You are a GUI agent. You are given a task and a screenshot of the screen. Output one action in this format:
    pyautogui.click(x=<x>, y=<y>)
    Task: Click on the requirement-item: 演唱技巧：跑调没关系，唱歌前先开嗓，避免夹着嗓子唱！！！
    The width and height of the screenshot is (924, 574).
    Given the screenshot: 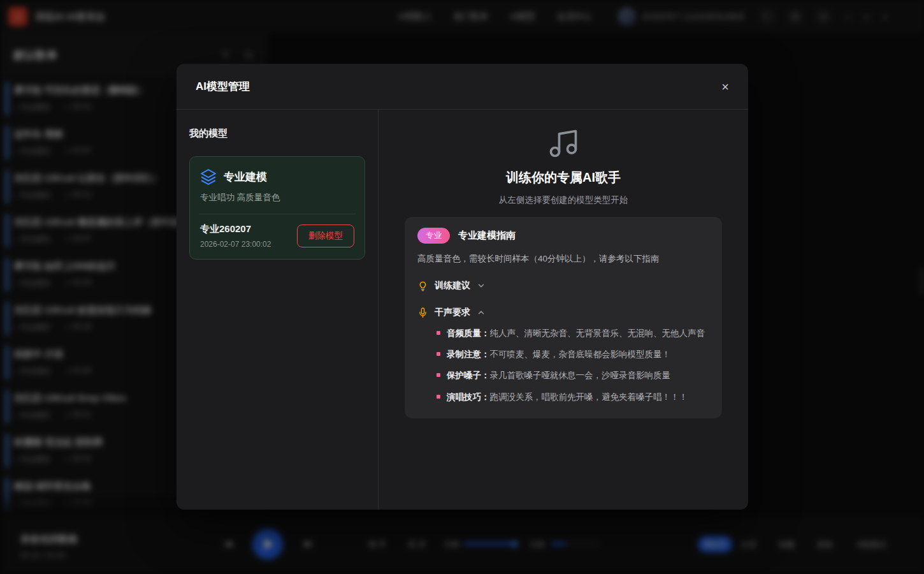 What is the action you would take?
    pyautogui.click(x=563, y=397)
    